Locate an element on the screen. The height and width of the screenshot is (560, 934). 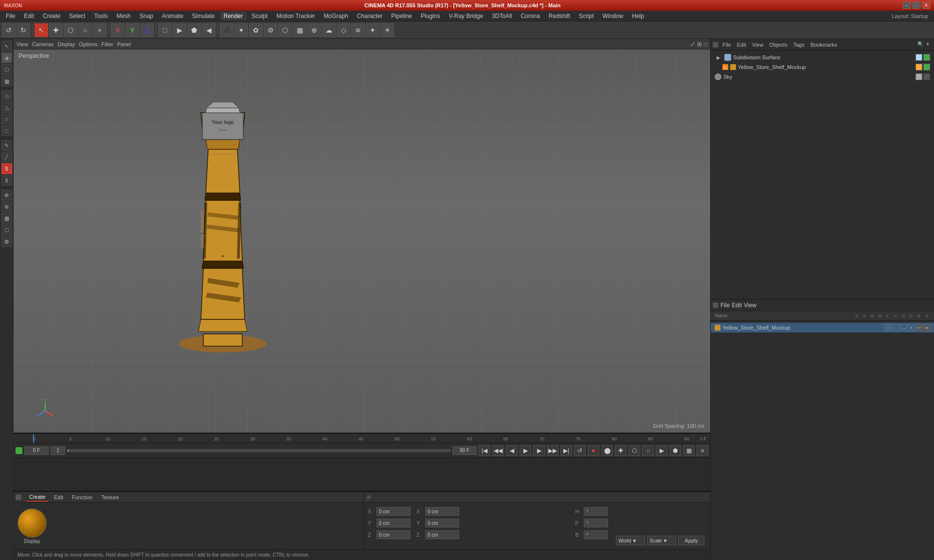
shelf-bottom-ctrl-more: ≡ is located at coordinates (911, 328).